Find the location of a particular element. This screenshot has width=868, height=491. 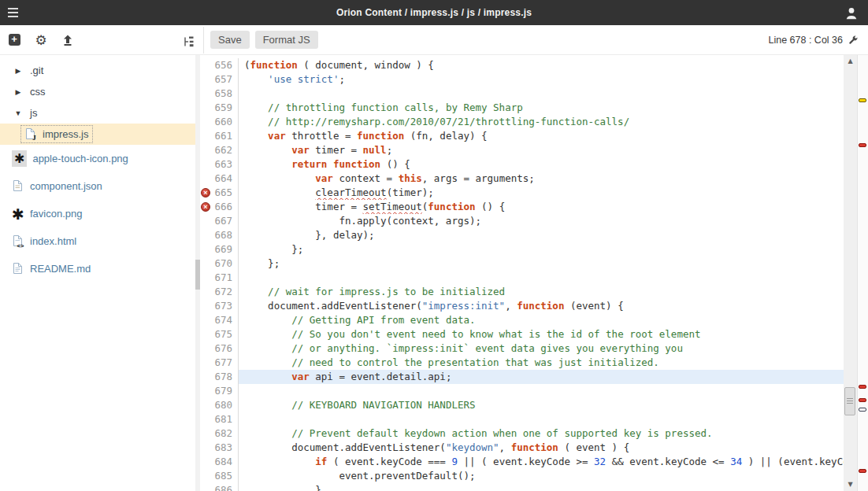

line-number-gutter: 674 is located at coordinates (219, 320).